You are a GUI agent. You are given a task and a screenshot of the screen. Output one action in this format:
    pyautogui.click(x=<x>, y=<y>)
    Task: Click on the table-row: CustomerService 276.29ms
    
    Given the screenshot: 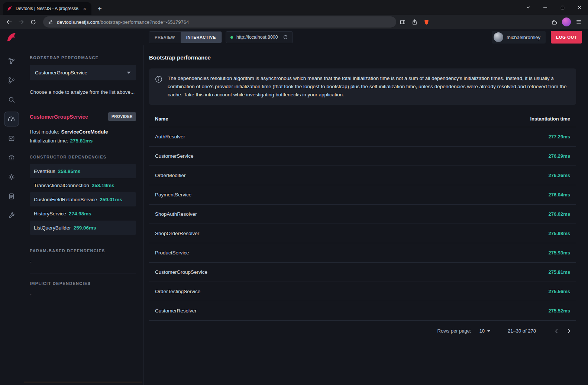 What is the action you would take?
    pyautogui.click(x=363, y=156)
    